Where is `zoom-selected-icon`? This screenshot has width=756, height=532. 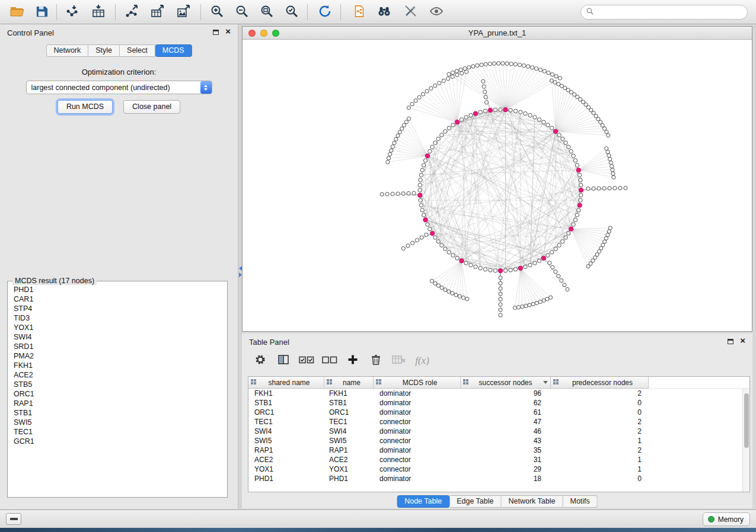 zoom-selected-icon is located at coordinates (292, 12).